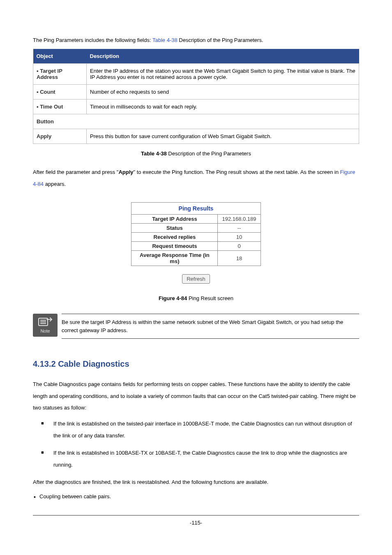 This screenshot has height=555, width=392. Describe the element at coordinates (196, 107) in the screenshot. I see `table-row: • Time Out Timeout in milliseconds to wa…` at that location.